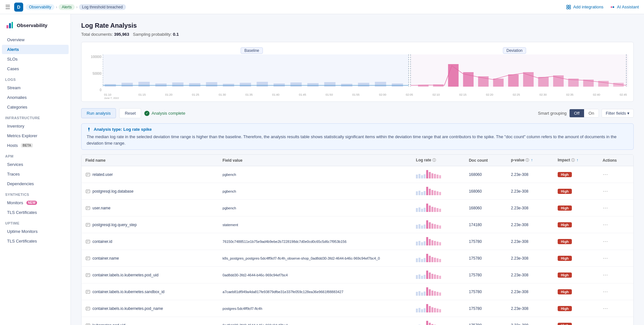 The width and height of the screenshot is (644, 325). I want to click on sidebar-item-cases: Cases, so click(35, 69).